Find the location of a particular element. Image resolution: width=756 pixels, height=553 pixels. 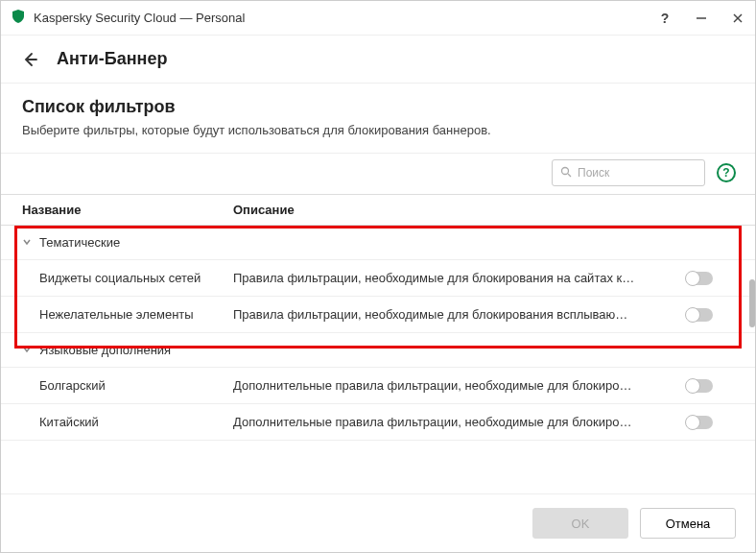

header: Анти-Баннер is located at coordinates (378, 60).